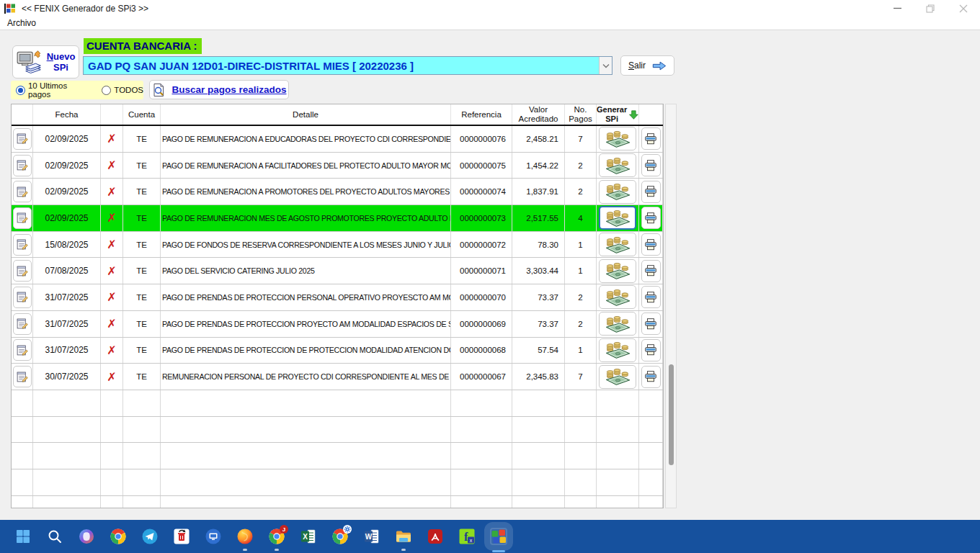  I want to click on svg-text: W, so click(369, 537).